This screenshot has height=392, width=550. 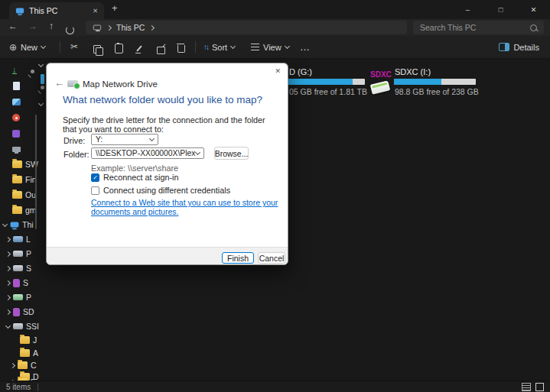 What do you see at coordinates (473, 28) in the screenshot?
I see `search-placeholder: Search This PC` at bounding box center [473, 28].